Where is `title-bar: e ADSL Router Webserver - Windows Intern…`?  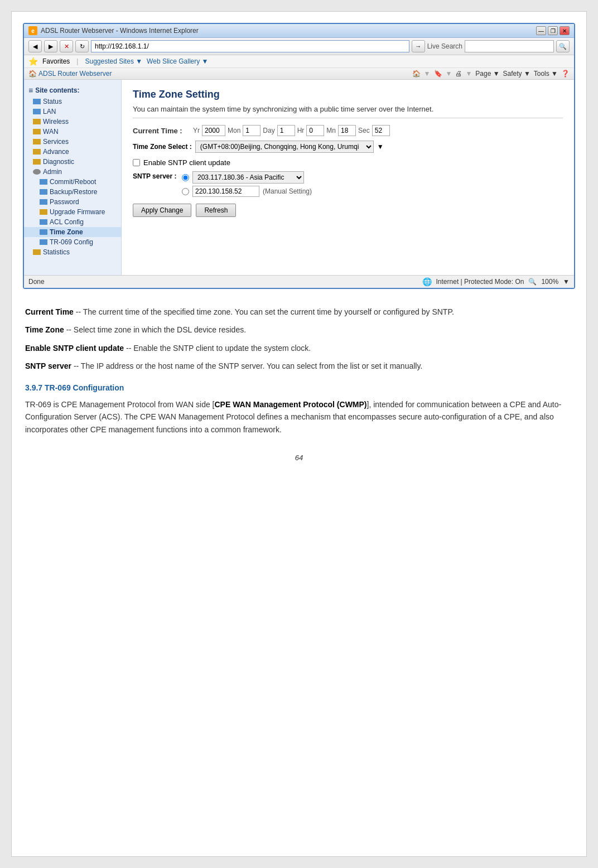 title-bar: e ADSL Router Webserver - Windows Intern… is located at coordinates (299, 31).